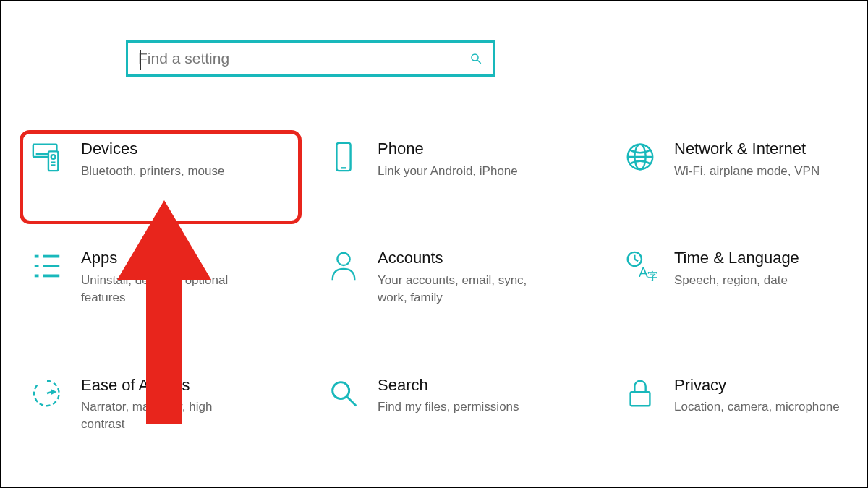  I want to click on tile-ease-of-access: Ease of Access Narrator, magnifier, high…, so click(179, 404).